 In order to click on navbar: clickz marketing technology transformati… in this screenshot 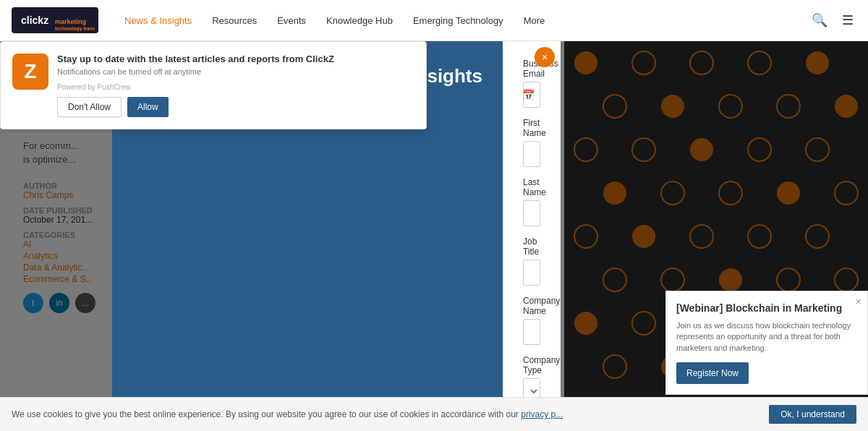, I will do `click(434, 20)`.